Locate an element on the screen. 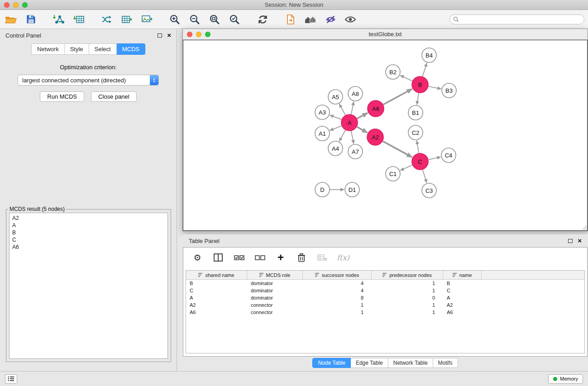 Image resolution: width=588 pixels, height=386 pixels. tab-motifs: Motifs is located at coordinates (445, 363).